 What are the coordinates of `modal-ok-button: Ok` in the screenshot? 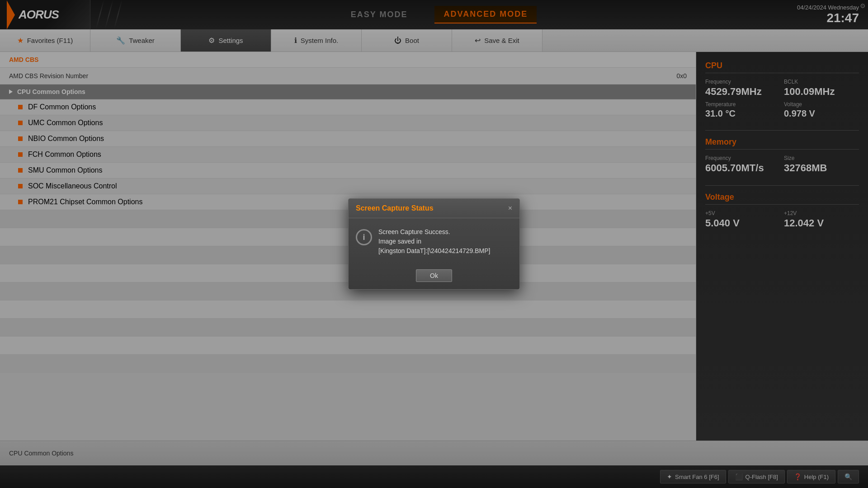 It's located at (434, 276).